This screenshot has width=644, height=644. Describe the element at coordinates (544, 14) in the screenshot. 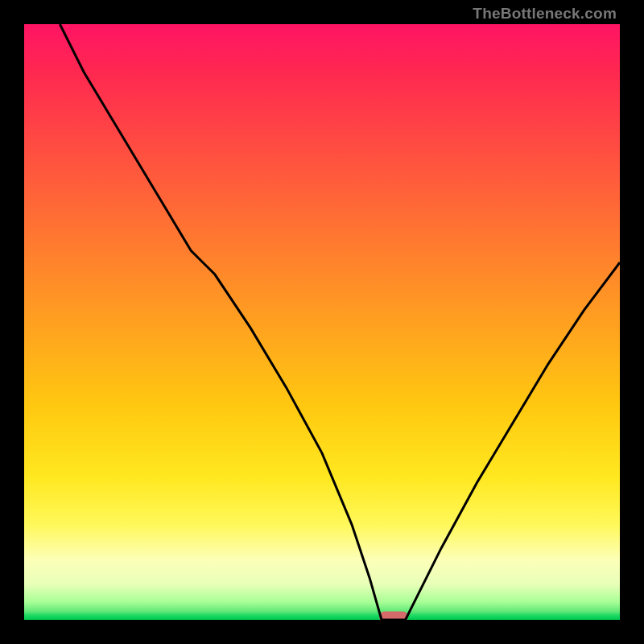

I see `watermark-text: TheBottleneck.com` at that location.